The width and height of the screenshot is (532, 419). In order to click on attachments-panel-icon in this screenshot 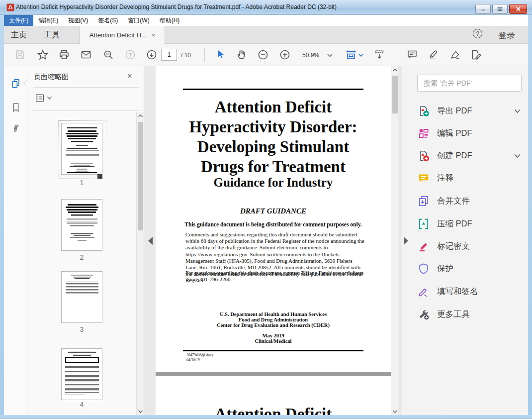, I will do `click(16, 129)`.